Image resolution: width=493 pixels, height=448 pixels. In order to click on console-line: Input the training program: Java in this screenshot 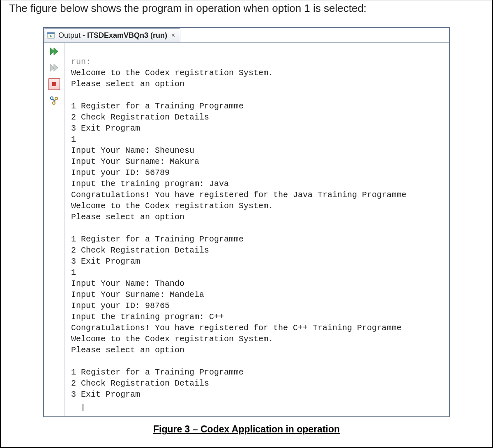, I will do `click(150, 184)`.